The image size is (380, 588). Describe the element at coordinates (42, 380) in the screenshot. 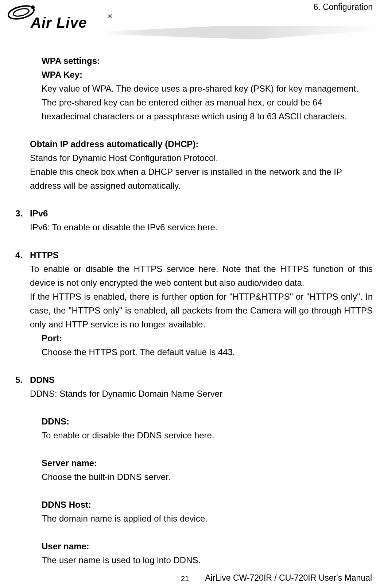

I see `section-5-heading: DDNS` at that location.